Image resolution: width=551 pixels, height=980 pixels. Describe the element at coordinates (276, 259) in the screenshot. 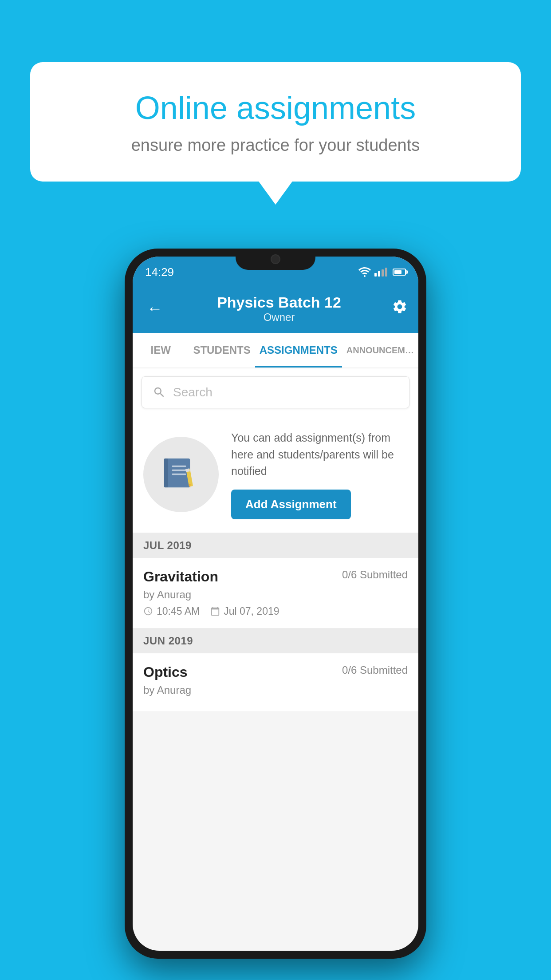

I see `phone-notch` at that location.